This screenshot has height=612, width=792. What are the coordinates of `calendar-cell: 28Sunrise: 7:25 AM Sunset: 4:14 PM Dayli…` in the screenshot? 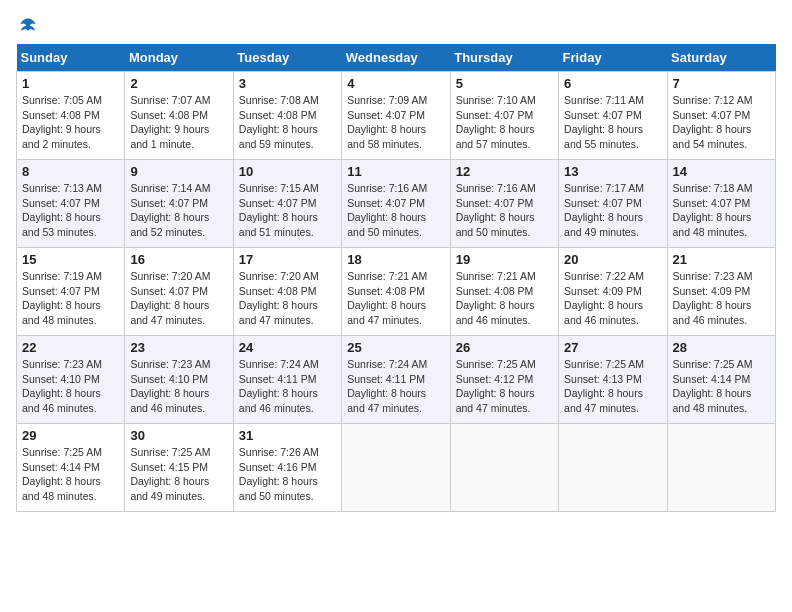 It's located at (721, 380).